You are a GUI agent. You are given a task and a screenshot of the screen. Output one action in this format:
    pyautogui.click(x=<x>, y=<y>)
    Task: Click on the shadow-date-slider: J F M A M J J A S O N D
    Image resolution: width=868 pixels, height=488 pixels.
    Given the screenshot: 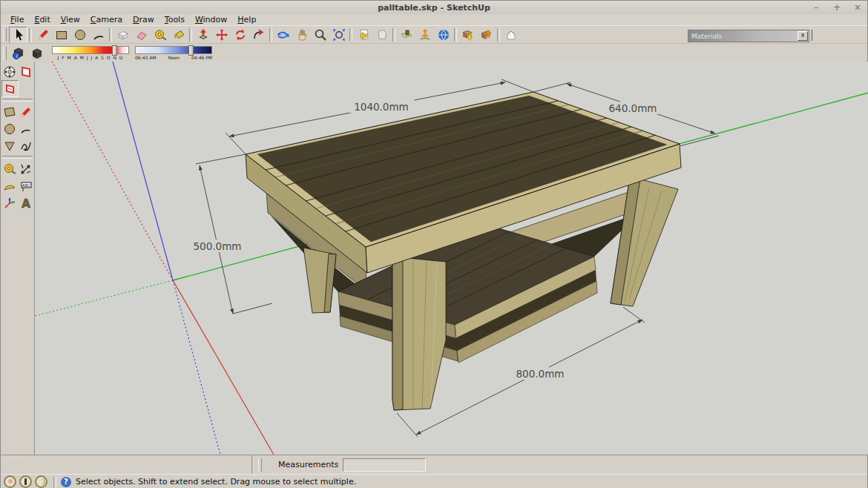 What is the action you would take?
    pyautogui.click(x=91, y=53)
    